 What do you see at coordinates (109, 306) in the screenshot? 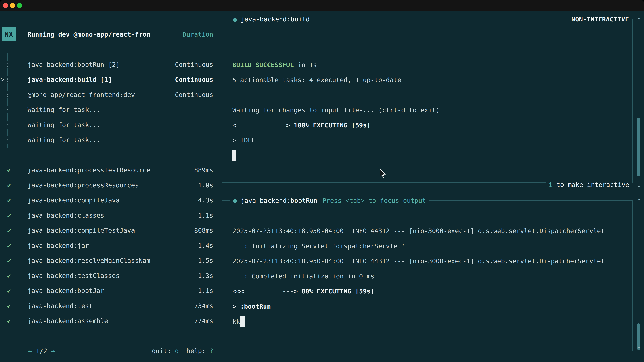
I see `completed-task-row: ✔ java-backend:test 734ms` at bounding box center [109, 306].